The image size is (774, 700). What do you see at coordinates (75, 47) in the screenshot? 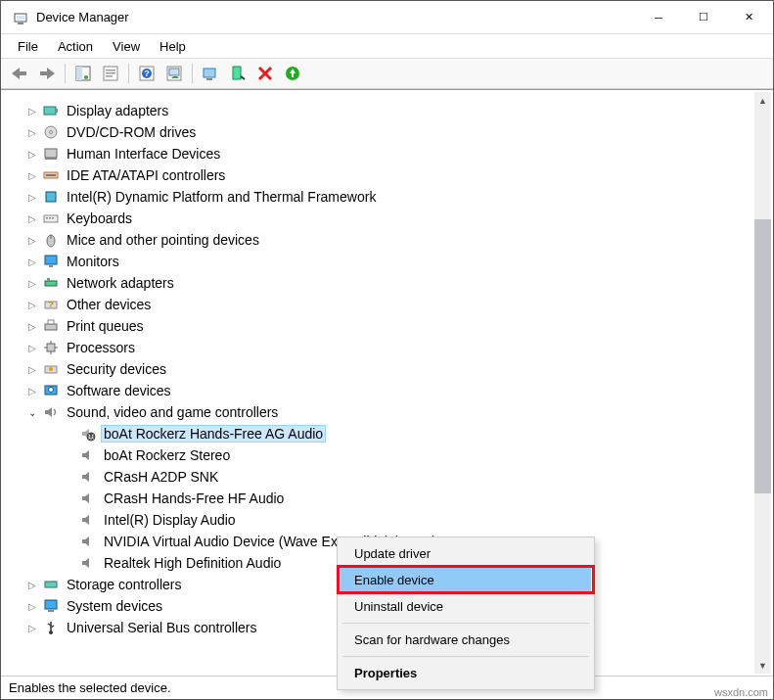
I see `menu-action: Action` at bounding box center [75, 47].